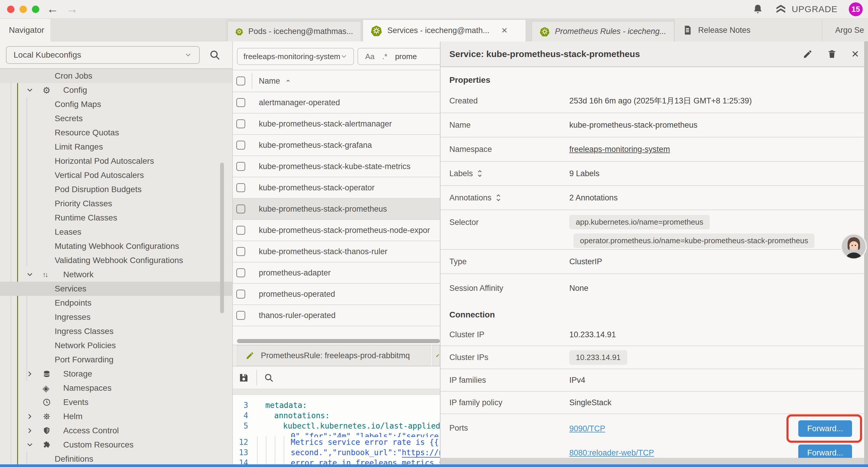 Image resolution: width=868 pixels, height=467 pixels. What do you see at coordinates (336, 103) in the screenshot?
I see `table-row: alertmanager-operated` at bounding box center [336, 103].